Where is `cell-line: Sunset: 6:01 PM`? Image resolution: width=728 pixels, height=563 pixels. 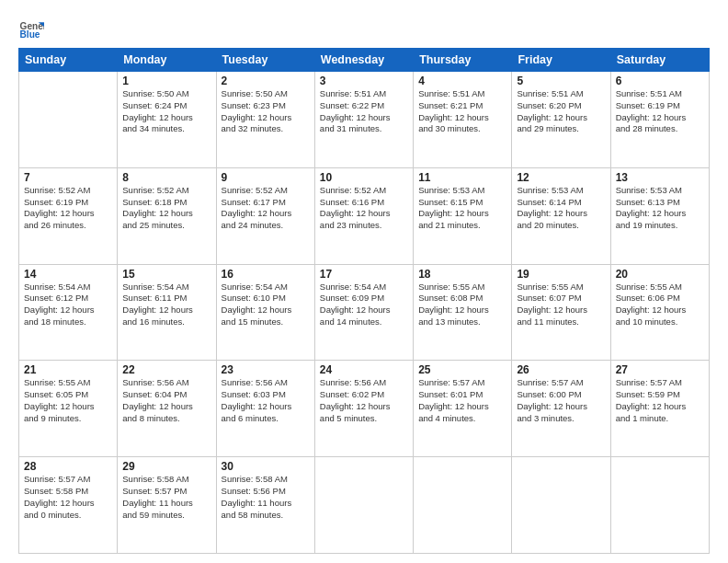 cell-line: Sunset: 6:01 PM is located at coordinates (462, 396).